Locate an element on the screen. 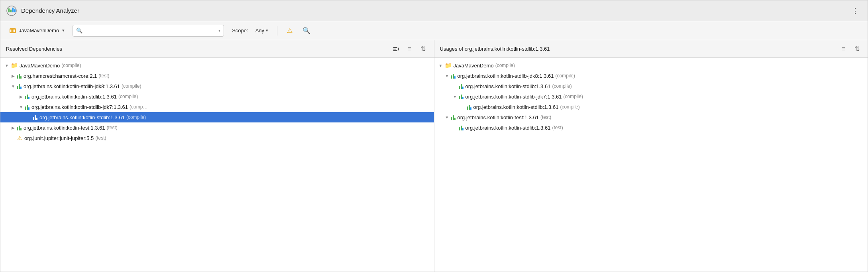 The image size is (868, 272). item-name: org.jetbrains.kotlin:kotlin-stdlib-jdk7:… is located at coordinates (514, 97).